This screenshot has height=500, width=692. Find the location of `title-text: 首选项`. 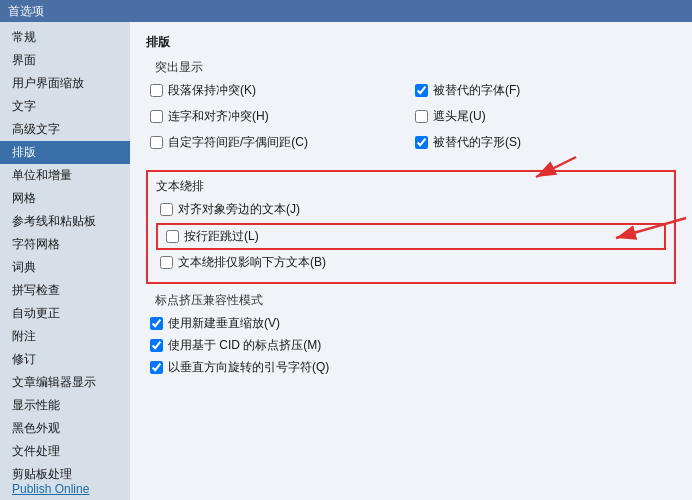

title-text: 首选项 is located at coordinates (26, 12).